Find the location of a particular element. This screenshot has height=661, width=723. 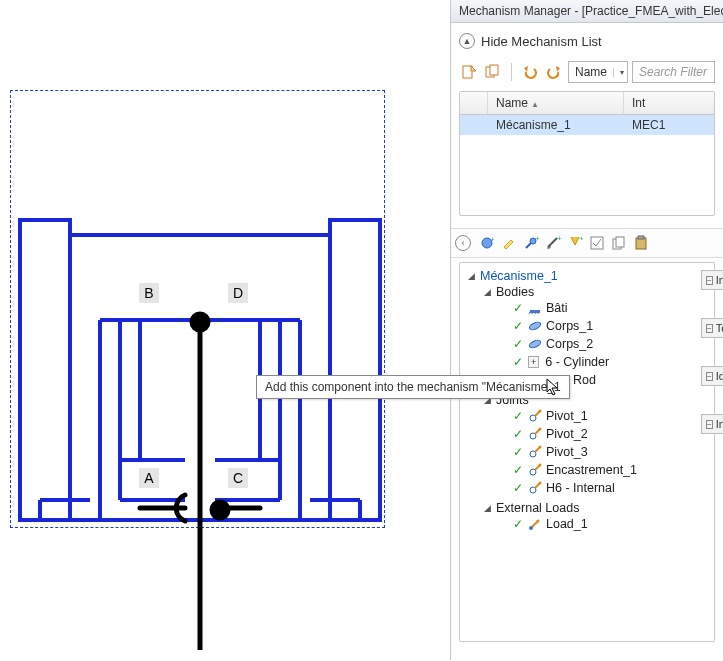

tree-item-body: ◢✓Corps_1 is located at coordinates (604, 326).